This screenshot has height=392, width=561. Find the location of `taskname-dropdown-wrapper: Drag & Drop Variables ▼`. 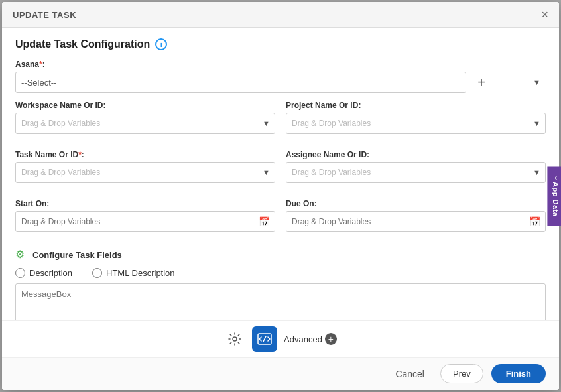

taskname-dropdown-wrapper: Drag & Drop Variables ▼ is located at coordinates (145, 172).